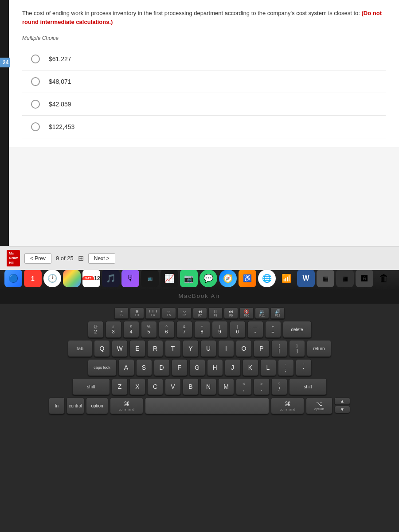 The image size is (399, 532). I want to click on key-shift-left: shift, so click(91, 387).